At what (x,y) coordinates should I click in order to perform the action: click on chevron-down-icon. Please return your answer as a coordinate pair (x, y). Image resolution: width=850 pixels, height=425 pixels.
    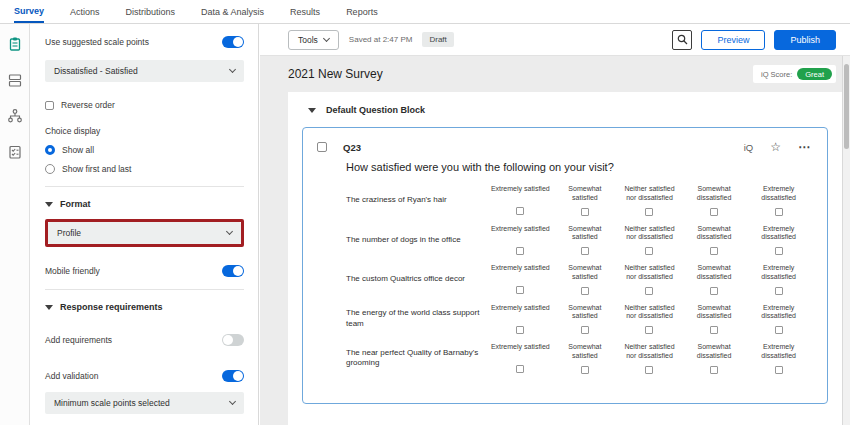
    Looking at the image, I should click on (326, 38).